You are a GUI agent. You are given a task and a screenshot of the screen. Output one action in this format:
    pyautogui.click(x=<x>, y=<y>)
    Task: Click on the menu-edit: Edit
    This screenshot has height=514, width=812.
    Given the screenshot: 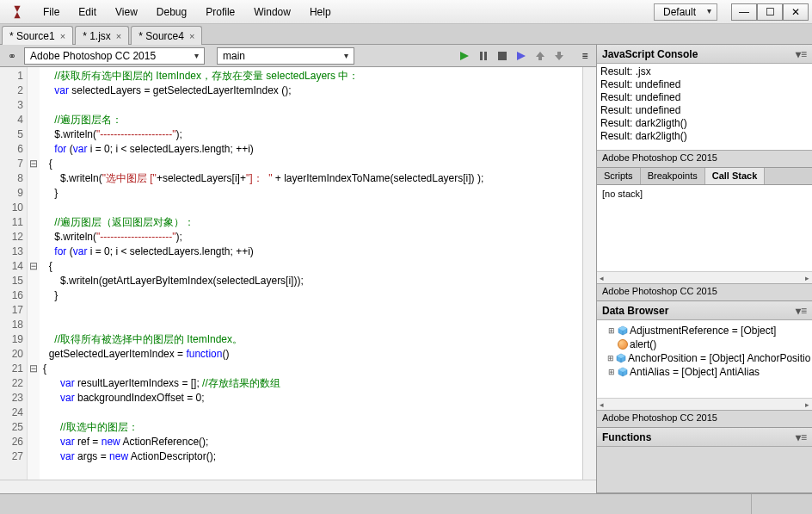 What is the action you would take?
    pyautogui.click(x=88, y=12)
    